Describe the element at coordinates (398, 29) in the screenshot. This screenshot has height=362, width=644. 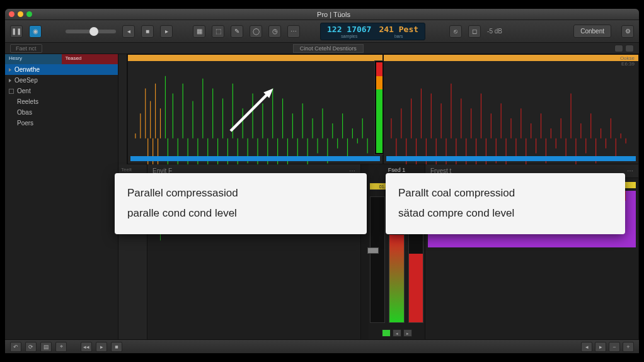
I see `counter-sub: 241 Pest` at that location.